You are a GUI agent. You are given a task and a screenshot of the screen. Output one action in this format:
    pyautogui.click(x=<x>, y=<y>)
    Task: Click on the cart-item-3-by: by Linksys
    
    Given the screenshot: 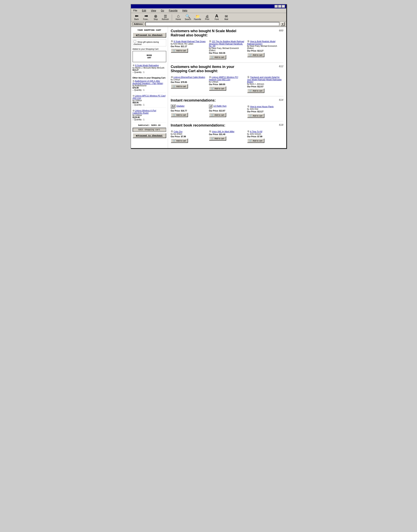 What is the action you would take?
    pyautogui.click(x=137, y=100)
    